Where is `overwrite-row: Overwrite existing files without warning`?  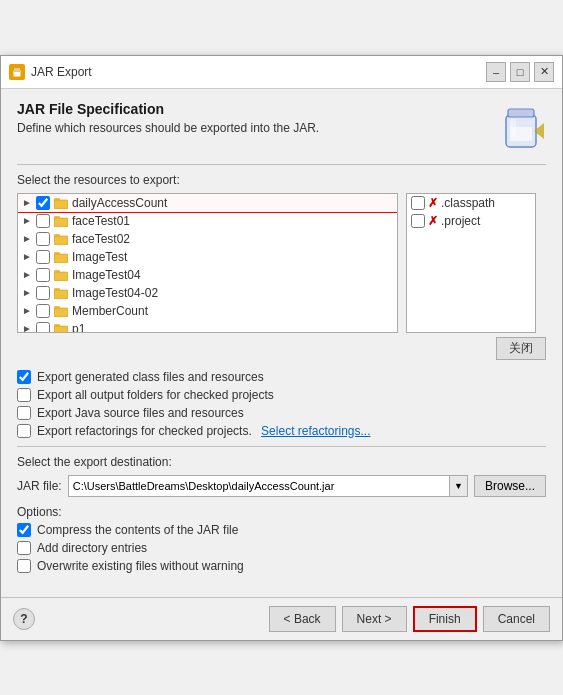 overwrite-row: Overwrite existing files without warning is located at coordinates (282, 566).